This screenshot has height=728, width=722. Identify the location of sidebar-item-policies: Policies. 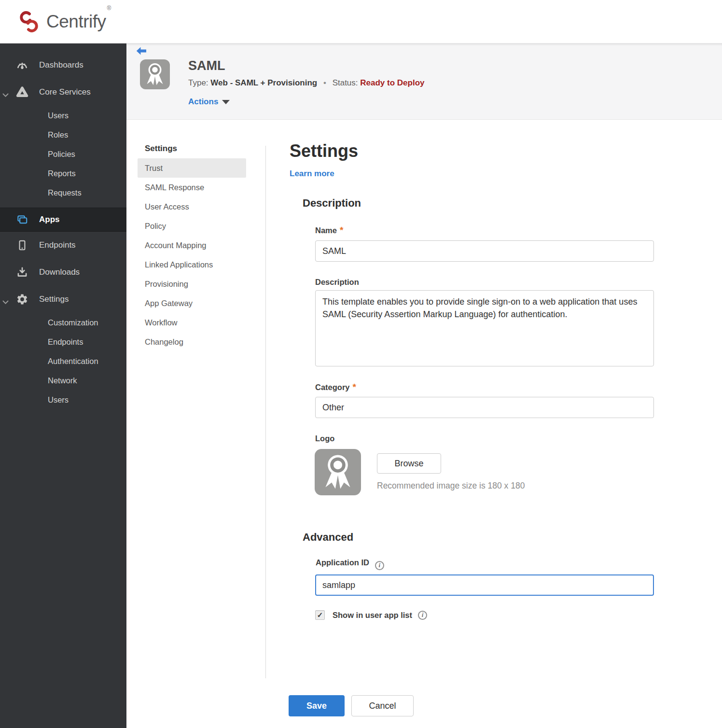
(63, 154).